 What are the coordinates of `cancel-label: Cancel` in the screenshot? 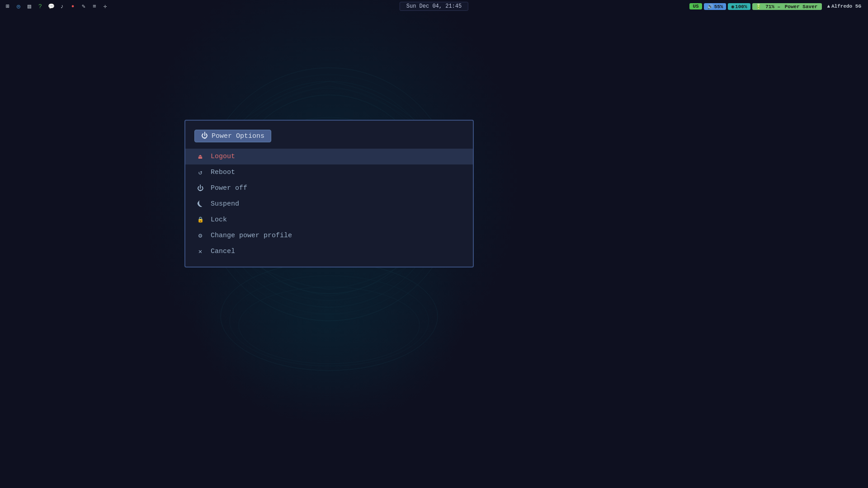 It's located at (223, 251).